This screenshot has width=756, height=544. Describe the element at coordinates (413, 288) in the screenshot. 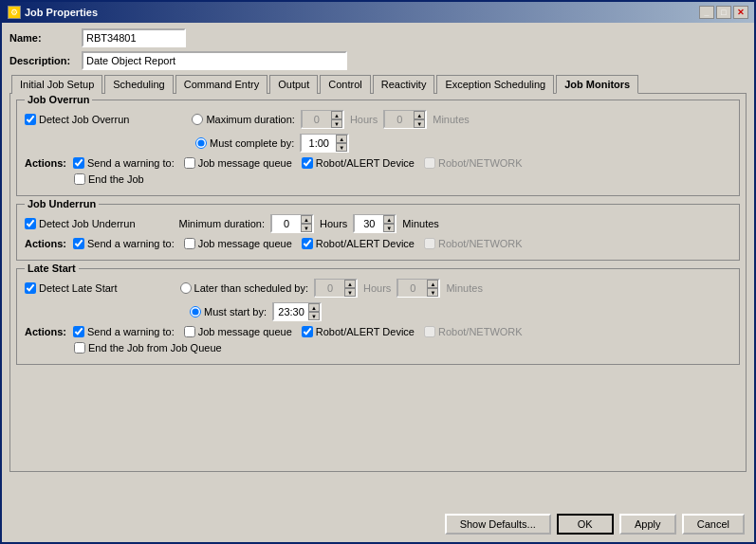

I see `later-minutes-input` at that location.